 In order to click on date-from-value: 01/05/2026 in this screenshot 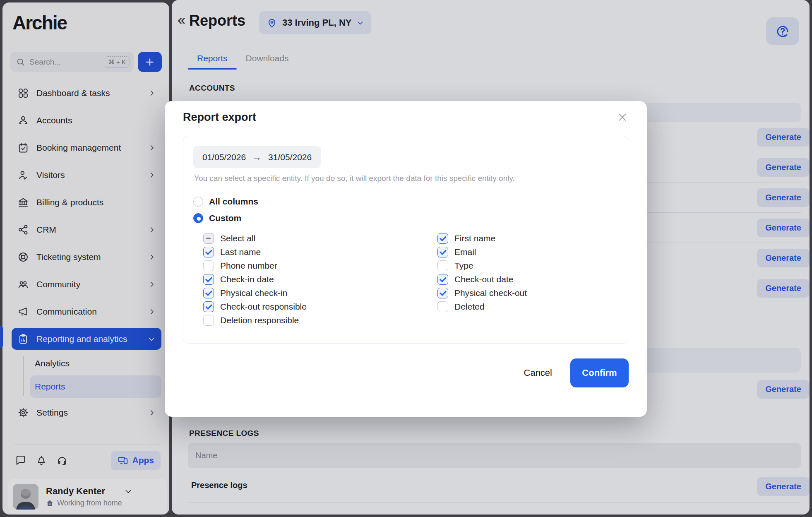, I will do `click(224, 157)`.